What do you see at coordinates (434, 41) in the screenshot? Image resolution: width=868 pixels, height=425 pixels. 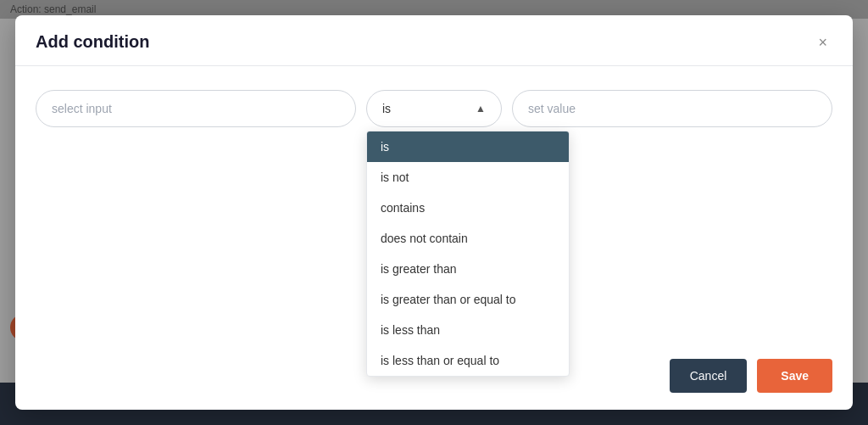 I see `modal-header: Add condition ×` at bounding box center [434, 41].